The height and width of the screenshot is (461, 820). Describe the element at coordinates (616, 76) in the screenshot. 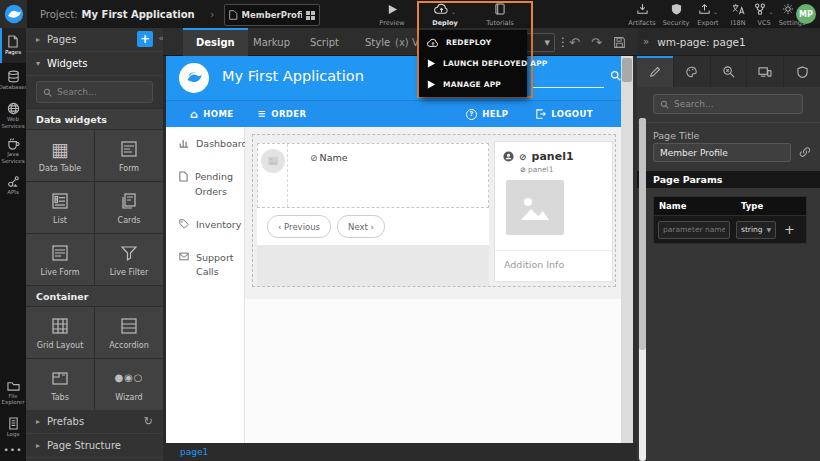

I see `app-search-icon` at that location.